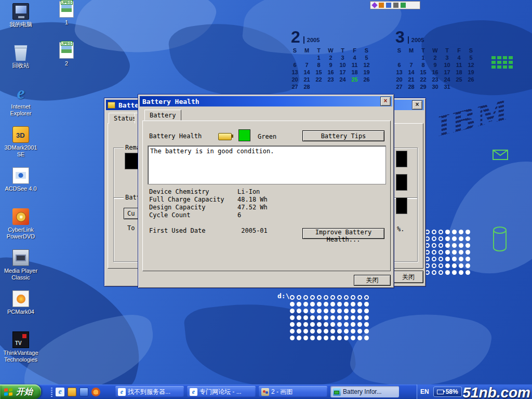  What do you see at coordinates (24, 392) in the screenshot?
I see `start-label: 开始` at bounding box center [24, 392].